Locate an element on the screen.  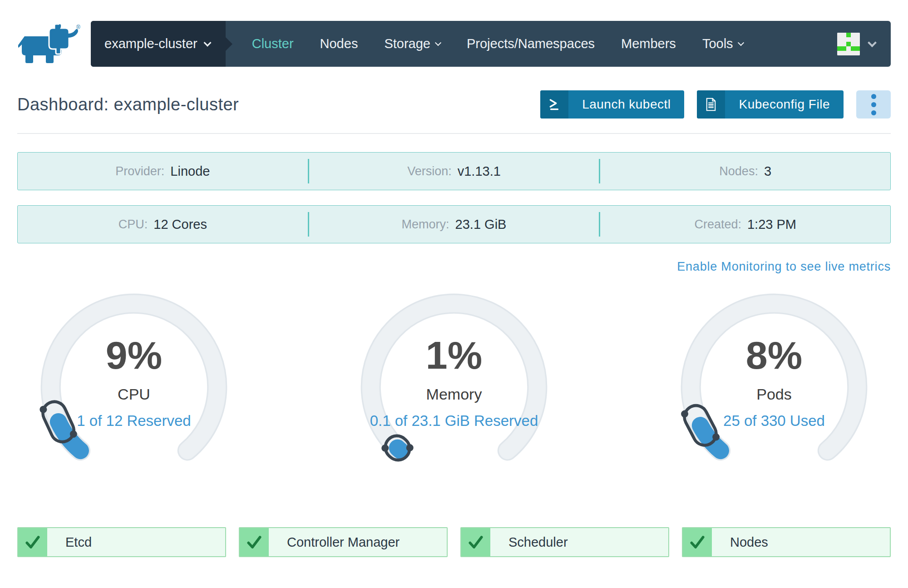
nav-item-storage: Storage is located at coordinates (412, 44).